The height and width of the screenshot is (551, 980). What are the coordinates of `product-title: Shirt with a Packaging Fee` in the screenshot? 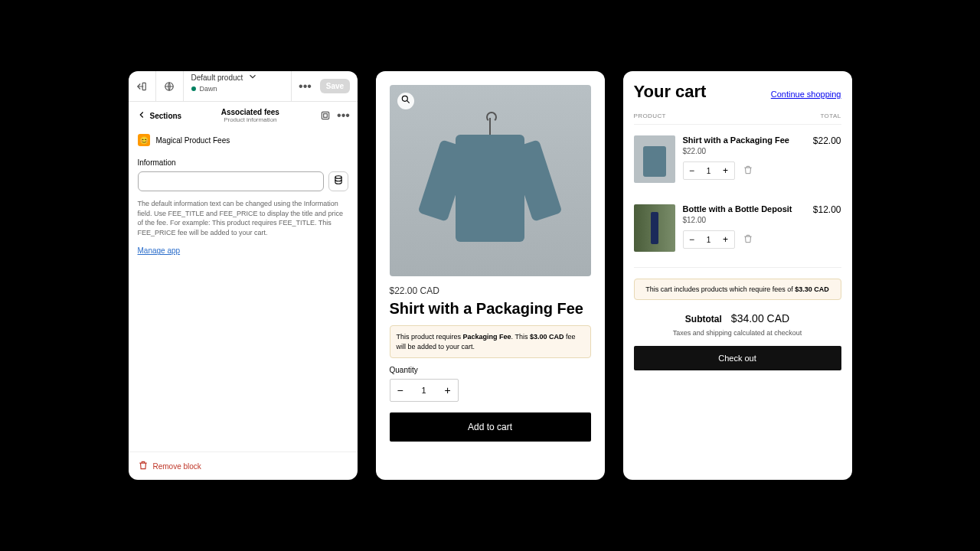 It's located at (490, 308).